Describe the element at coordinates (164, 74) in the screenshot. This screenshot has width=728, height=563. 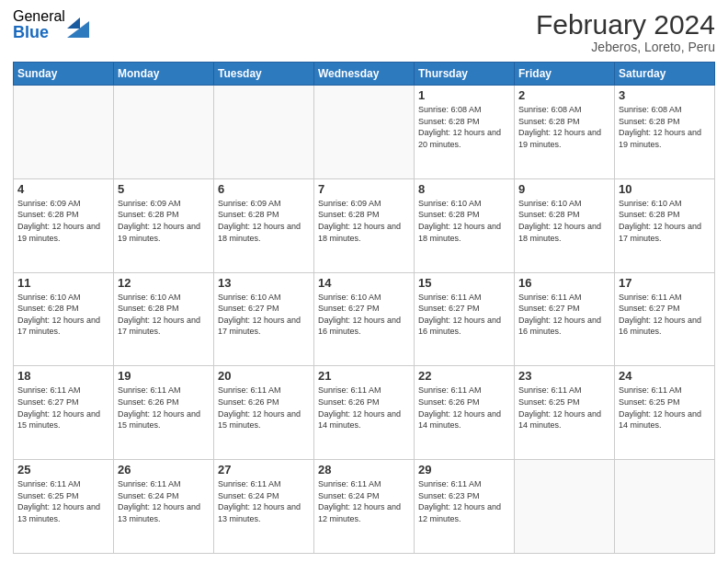
I see `header-monday: Monday` at that location.